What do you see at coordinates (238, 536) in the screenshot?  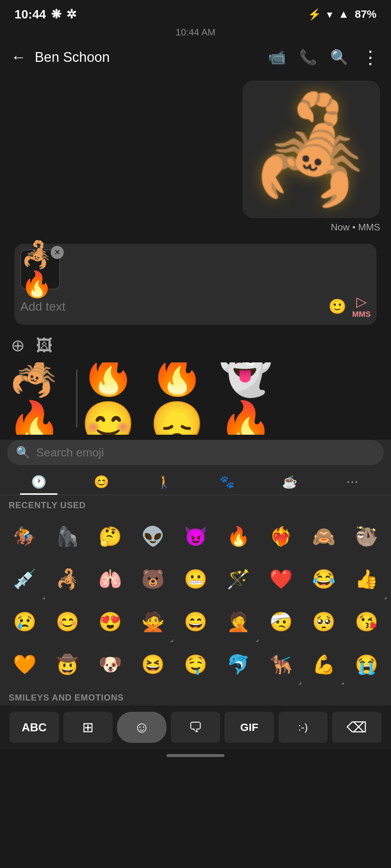 I see `emoji-cell-5: 🔥` at bounding box center [238, 536].